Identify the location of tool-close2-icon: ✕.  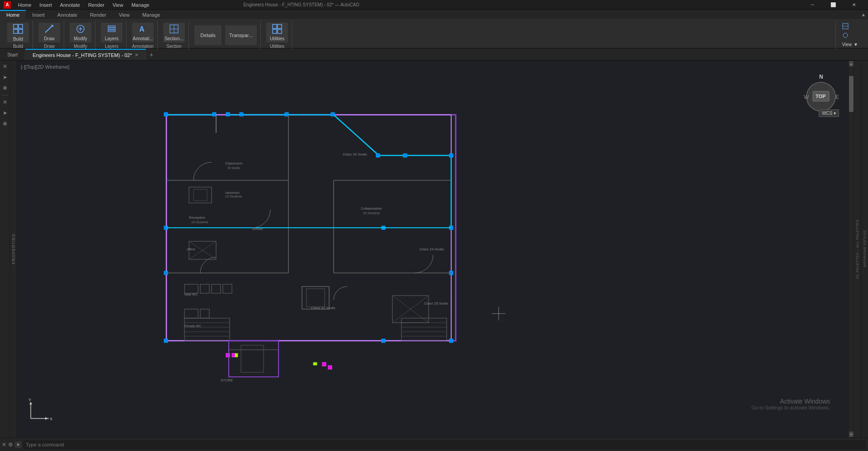
(5, 102).